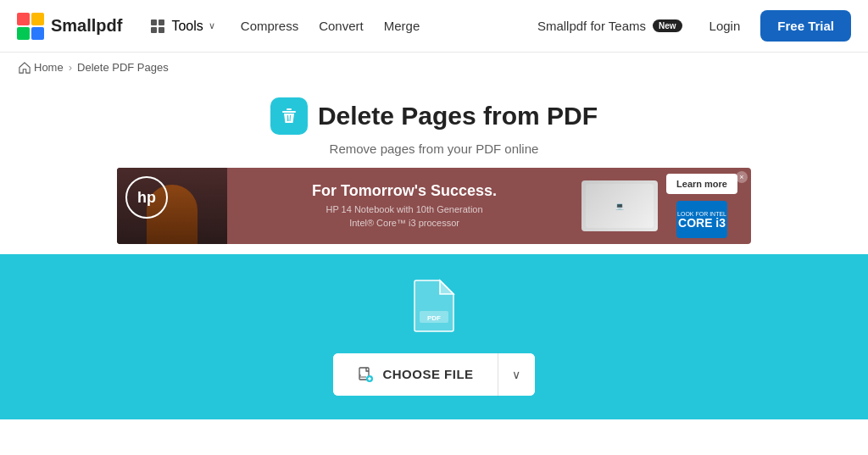 The height and width of the screenshot is (455, 868). What do you see at coordinates (415, 375) in the screenshot?
I see `choose-file-button: CHOOSE FILE` at bounding box center [415, 375].